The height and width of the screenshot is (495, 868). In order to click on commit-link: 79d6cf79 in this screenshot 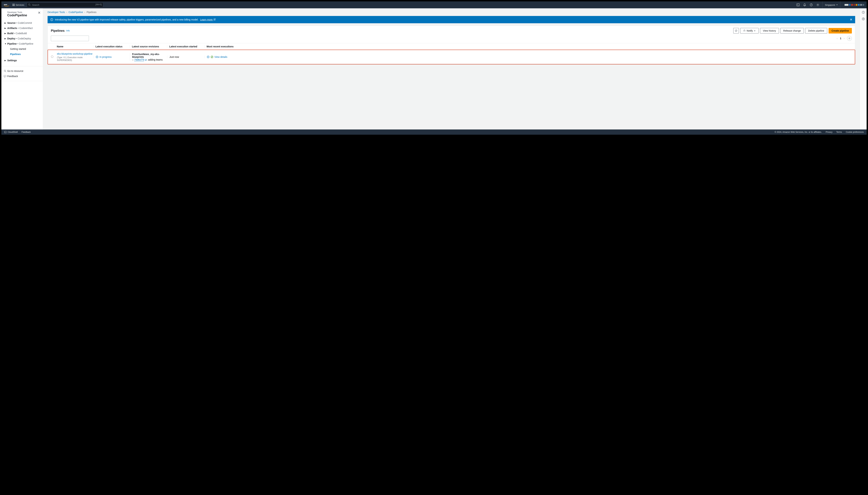, I will do `click(139, 60)`.